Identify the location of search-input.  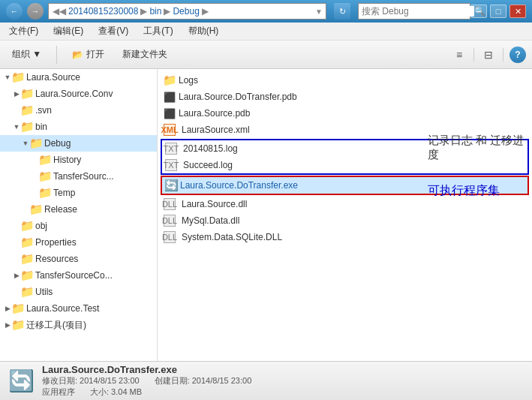
(418, 11).